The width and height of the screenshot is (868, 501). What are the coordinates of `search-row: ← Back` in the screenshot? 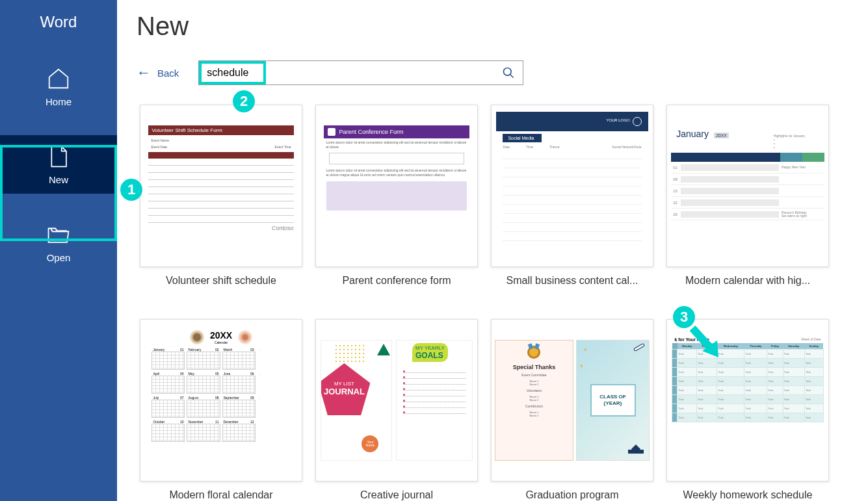 It's located at (489, 73).